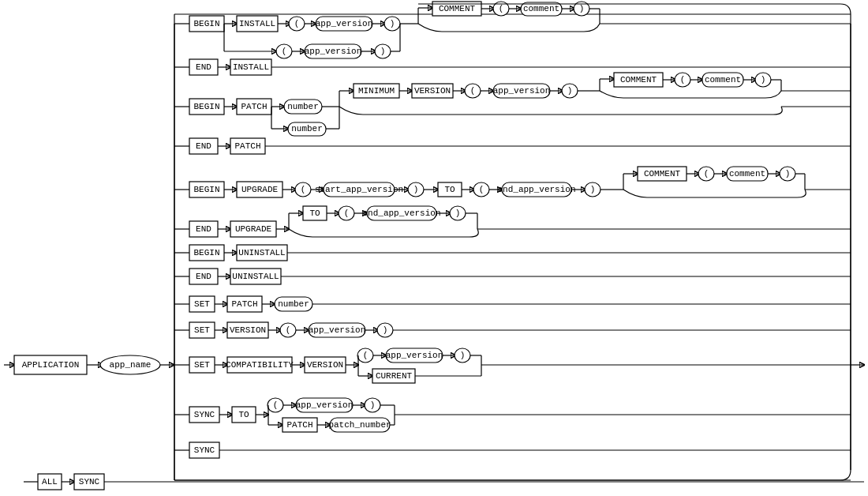  What do you see at coordinates (502, 9) in the screenshot?
I see `lparen-c1: (` at bounding box center [502, 9].